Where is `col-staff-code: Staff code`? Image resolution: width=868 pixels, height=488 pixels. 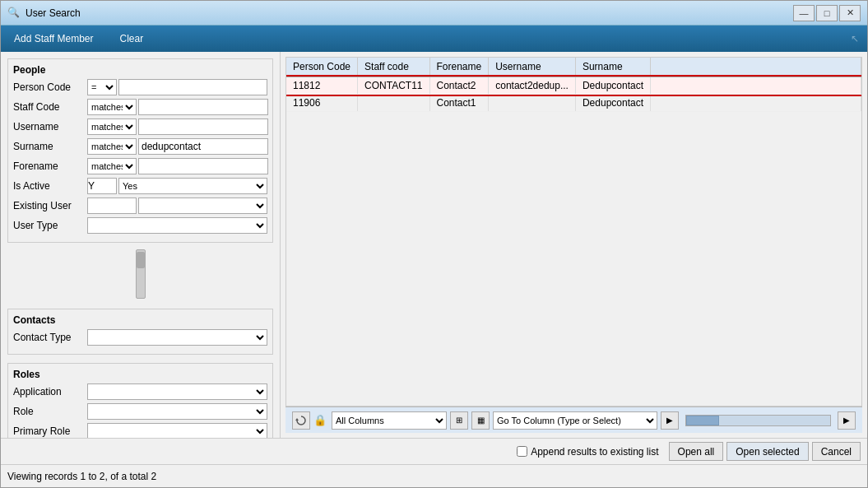
col-staff-code: Staff code is located at coordinates (393, 67).